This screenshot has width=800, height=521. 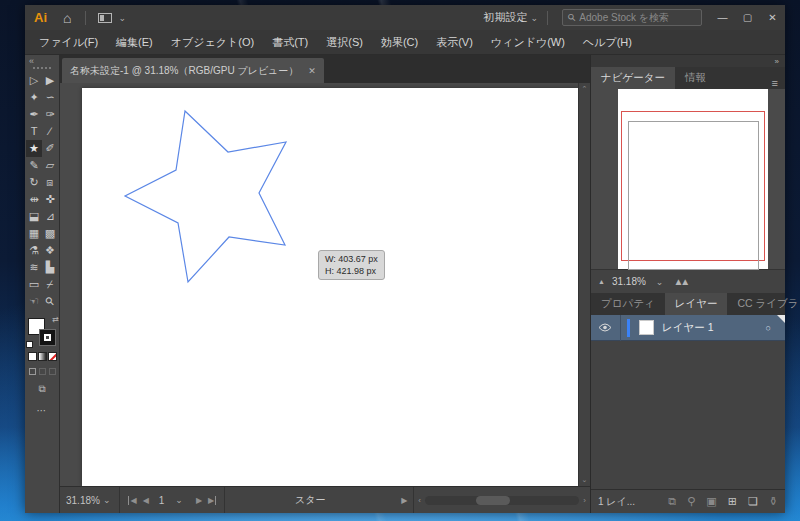 I want to click on vertical-scrollbar: ⌃ ⌄, so click(x=584, y=284).